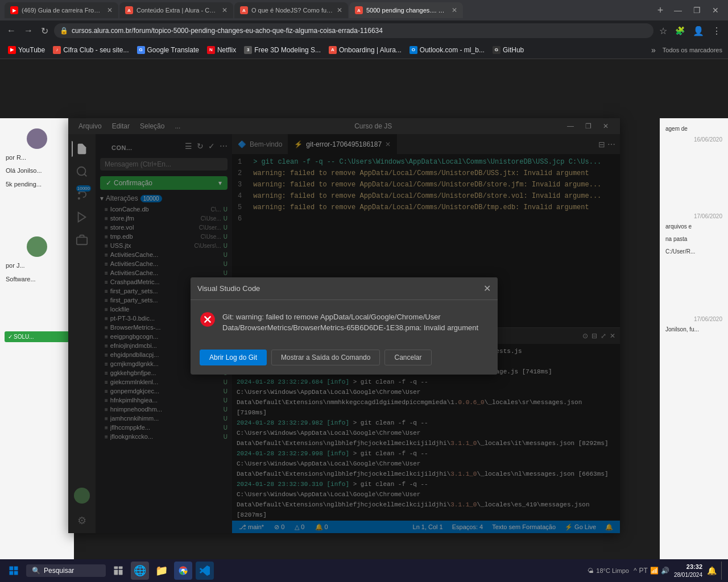  I want to click on lock-icon: 🔒, so click(64, 31).